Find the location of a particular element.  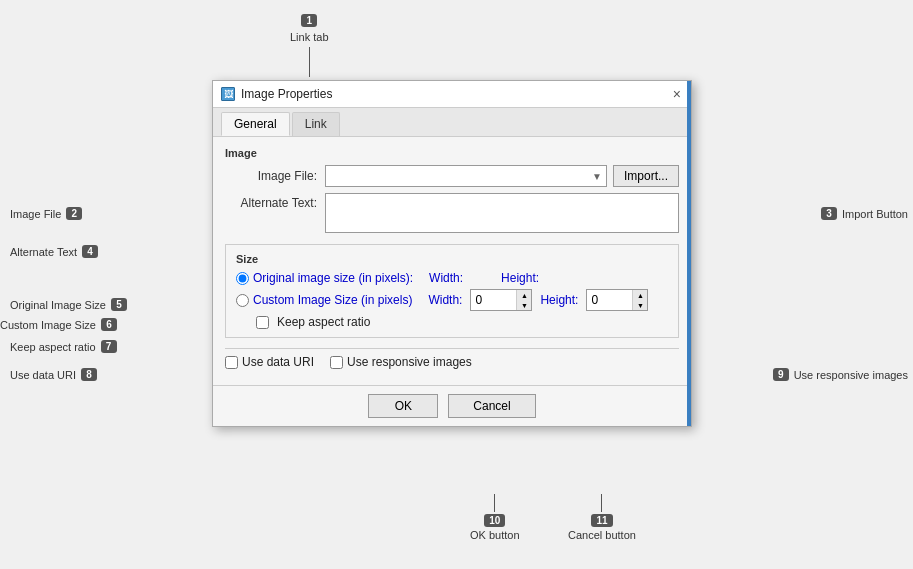

height-label-custom: Height: is located at coordinates (559, 300).